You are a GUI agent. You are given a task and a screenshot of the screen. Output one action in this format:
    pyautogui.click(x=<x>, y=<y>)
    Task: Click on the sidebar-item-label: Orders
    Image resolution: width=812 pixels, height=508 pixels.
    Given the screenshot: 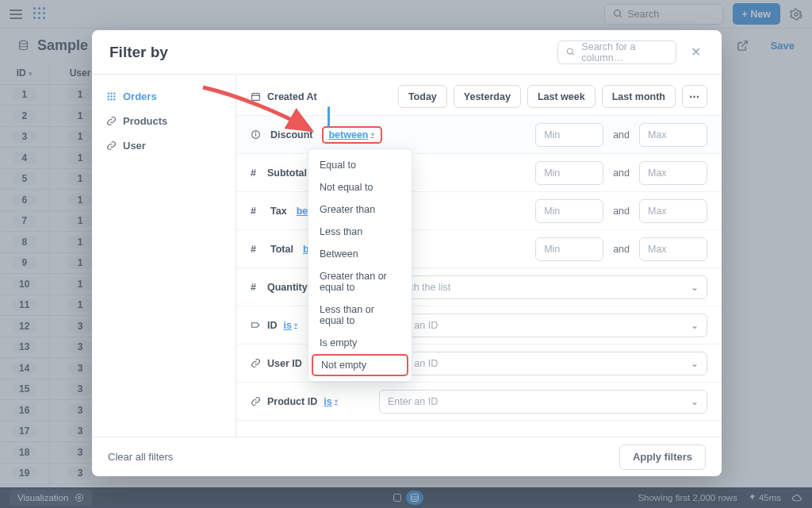 What is the action you would take?
    pyautogui.click(x=140, y=97)
    